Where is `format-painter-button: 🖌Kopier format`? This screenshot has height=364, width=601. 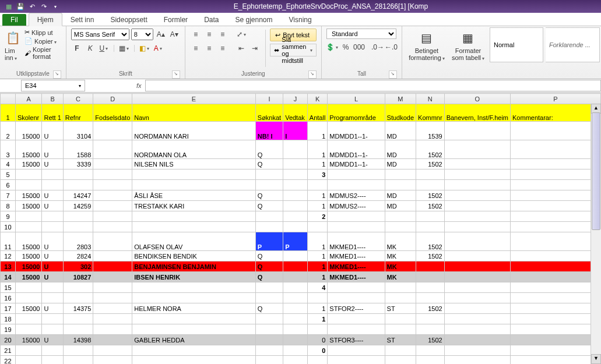
format-painter-button: 🖌Kopier format is located at coordinates (43, 53).